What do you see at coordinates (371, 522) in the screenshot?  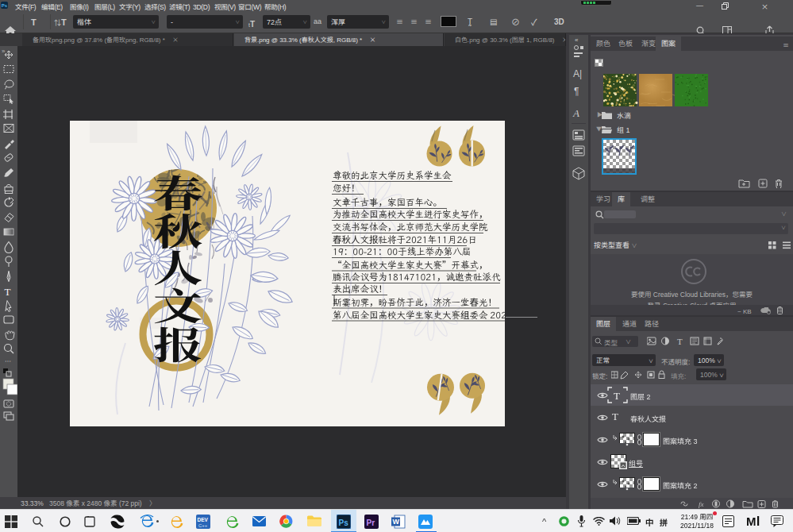 I see `svg-text: Pr` at bounding box center [371, 522].